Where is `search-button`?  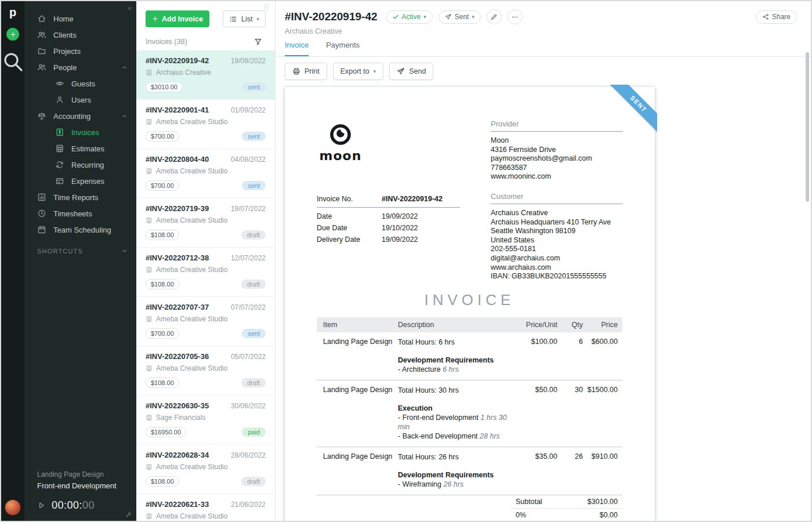
search-button is located at coordinates (13, 61).